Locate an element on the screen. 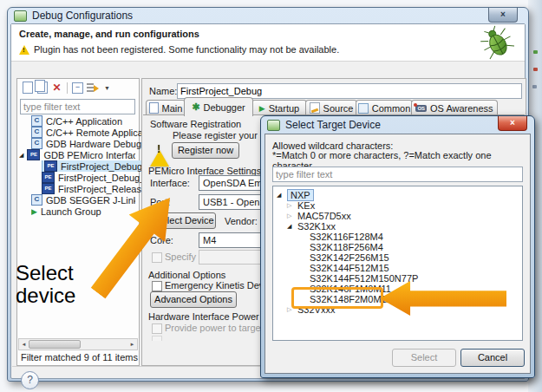 The image size is (542, 392). device-node-nxp: ◢NXP is located at coordinates (295, 195).